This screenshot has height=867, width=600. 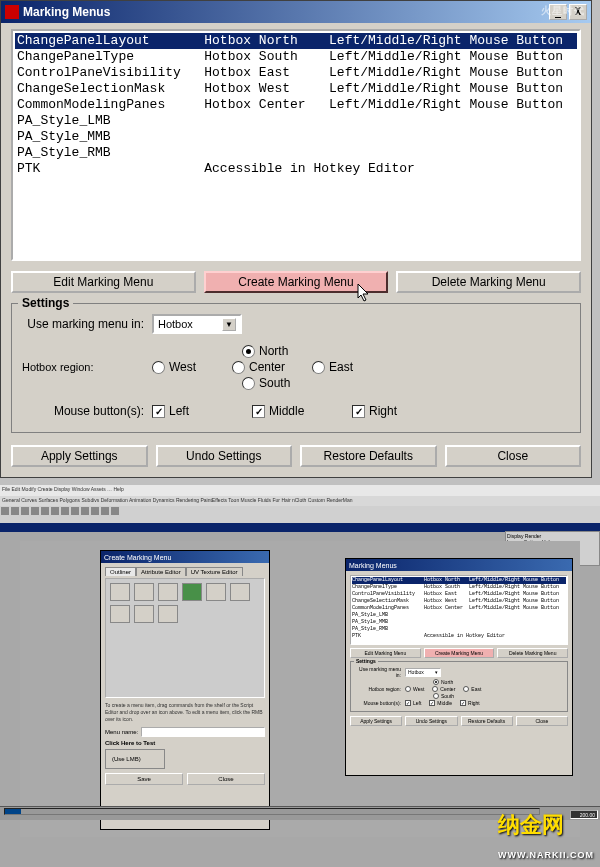 I want to click on mouse-middle-checkbox: Middle, so click(x=282, y=411).